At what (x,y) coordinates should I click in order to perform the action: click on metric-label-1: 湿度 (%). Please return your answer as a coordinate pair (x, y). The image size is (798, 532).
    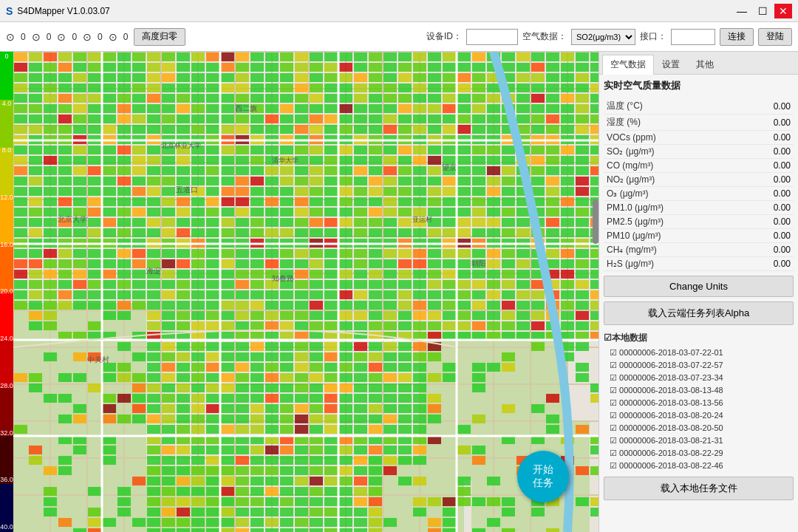
    Looking at the image, I should click on (624, 123).